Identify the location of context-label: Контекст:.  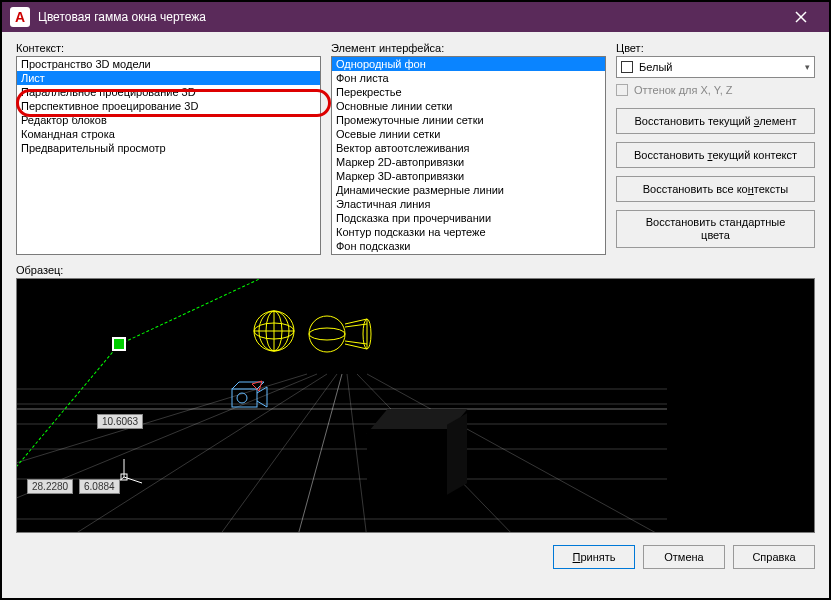
(168, 48).